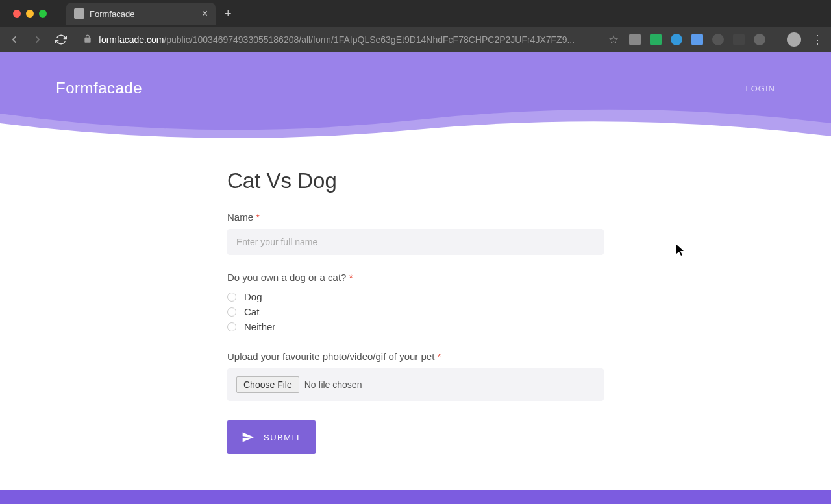 This screenshot has height=504, width=831. I want to click on browser-chrome: Formfacade × + formfacade.com/public/100…, so click(416, 26).